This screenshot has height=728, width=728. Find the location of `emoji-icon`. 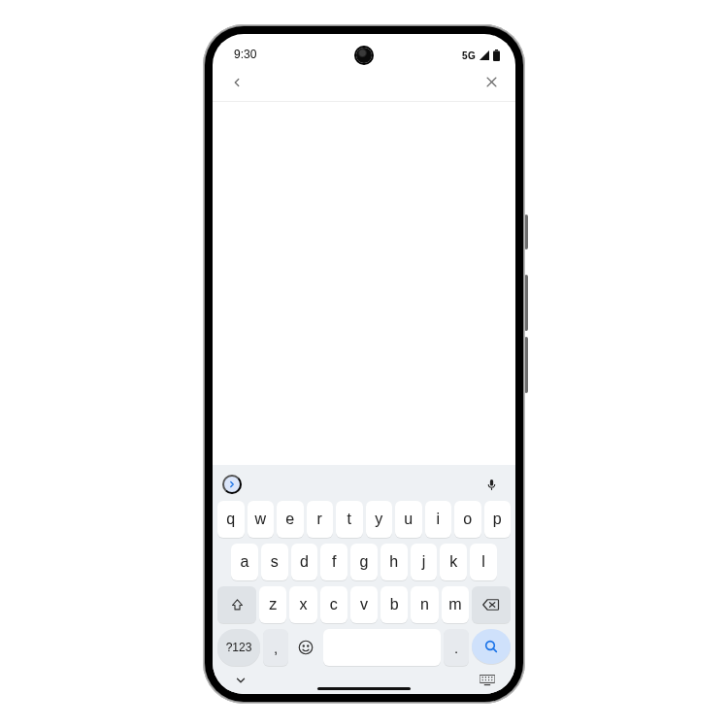

emoji-icon is located at coordinates (306, 647).